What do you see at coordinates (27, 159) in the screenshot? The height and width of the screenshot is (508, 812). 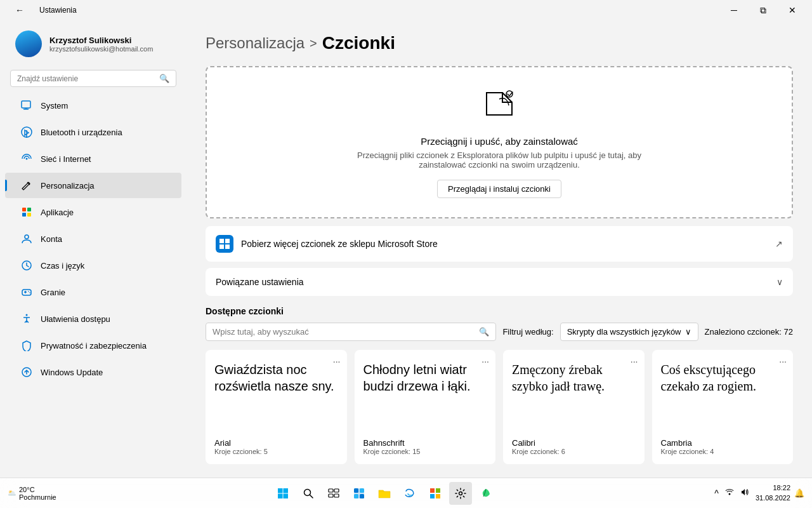 I see `network-icon` at bounding box center [27, 159].